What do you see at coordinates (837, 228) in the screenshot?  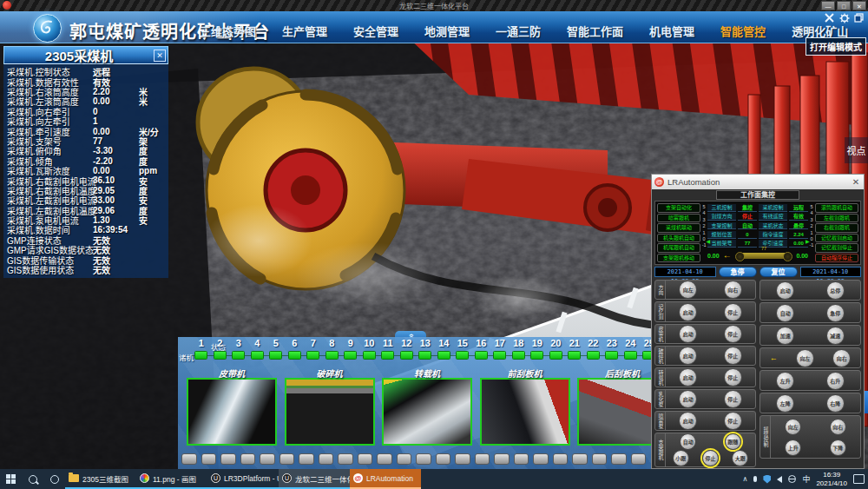 I see `automation-func-button: 右截割跟机` at bounding box center [837, 228].